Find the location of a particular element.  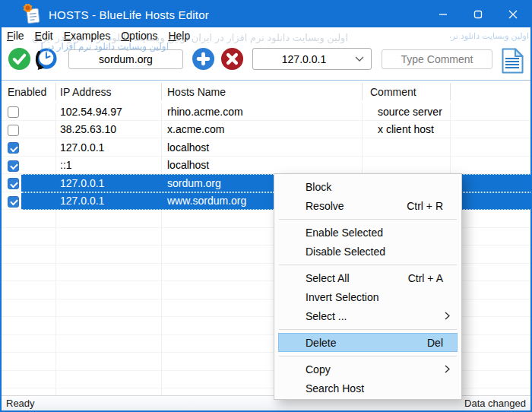

ip-cell: 38.25.63.10 is located at coordinates (108, 129).